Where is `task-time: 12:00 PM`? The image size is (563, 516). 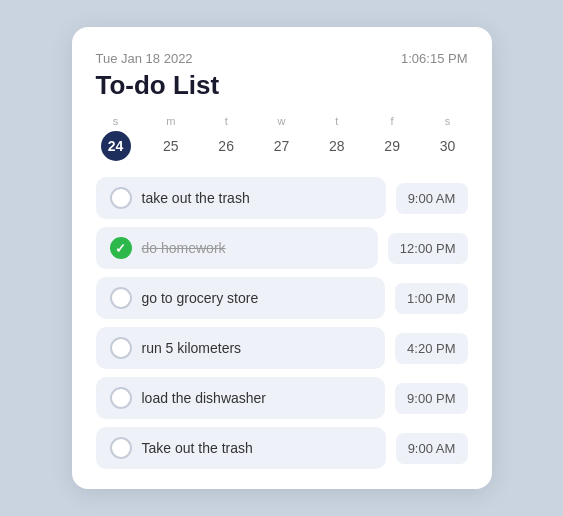
task-time: 12:00 PM is located at coordinates (428, 248).